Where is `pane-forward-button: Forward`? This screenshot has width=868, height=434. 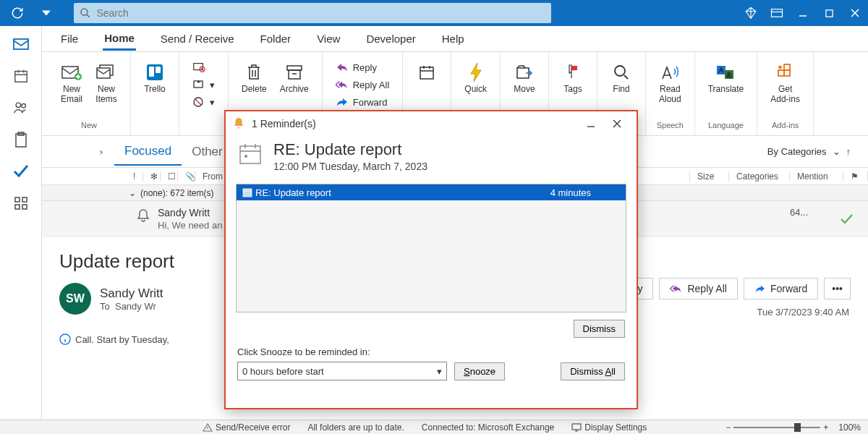 pane-forward-button: Forward is located at coordinates (781, 289).